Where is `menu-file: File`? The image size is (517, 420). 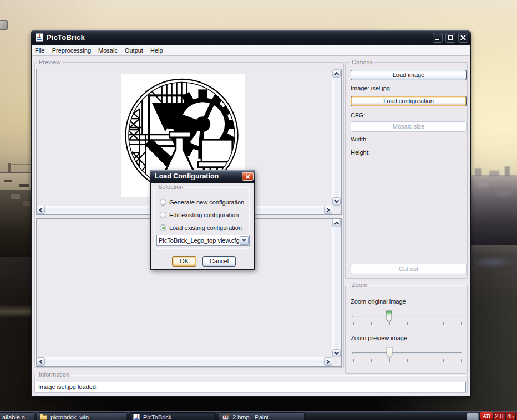
menu-file: File is located at coordinates (40, 50).